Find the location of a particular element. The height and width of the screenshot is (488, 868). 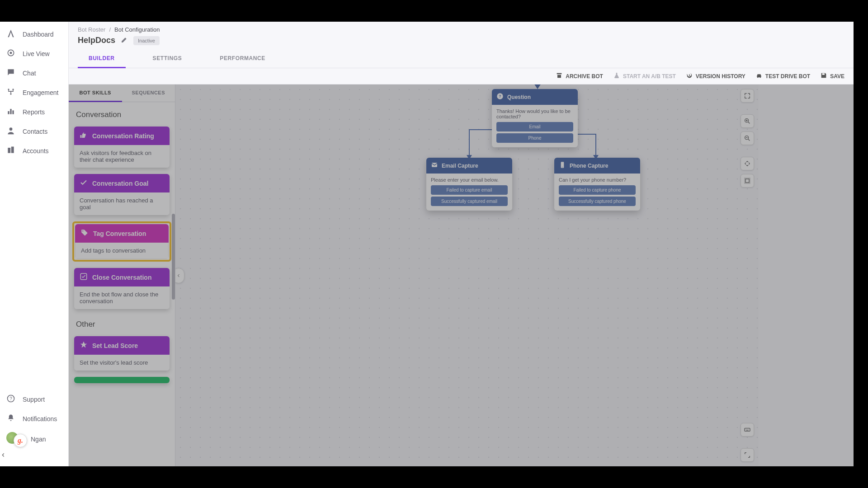

node-outcome-fail: Failed to capture phone is located at coordinates (597, 190).